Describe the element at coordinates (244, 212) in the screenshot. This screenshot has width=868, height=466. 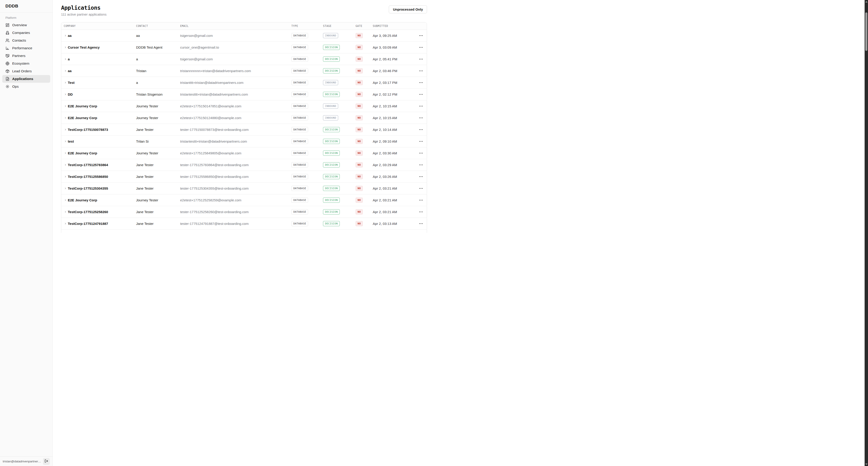
I see `table-row: TestCorp-1775125258260 Jane Tester teste…` at that location.